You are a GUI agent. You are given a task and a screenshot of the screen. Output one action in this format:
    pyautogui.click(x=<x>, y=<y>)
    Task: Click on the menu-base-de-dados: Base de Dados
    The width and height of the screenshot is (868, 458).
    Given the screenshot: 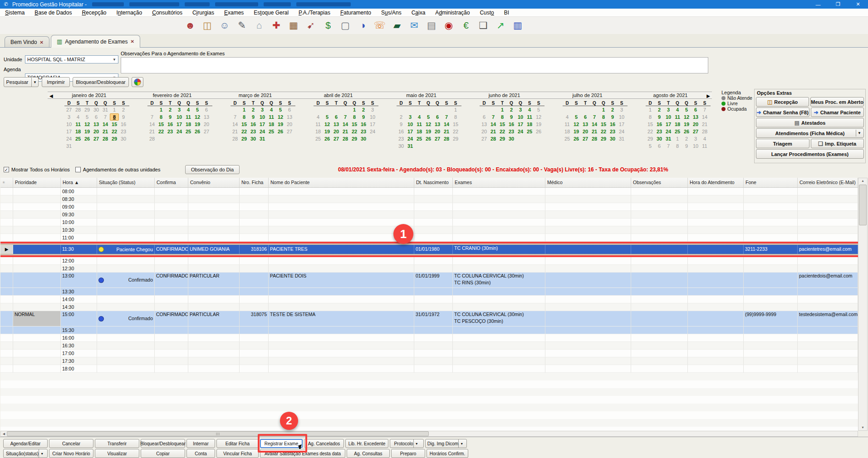 What is the action you would take?
    pyautogui.click(x=53, y=13)
    